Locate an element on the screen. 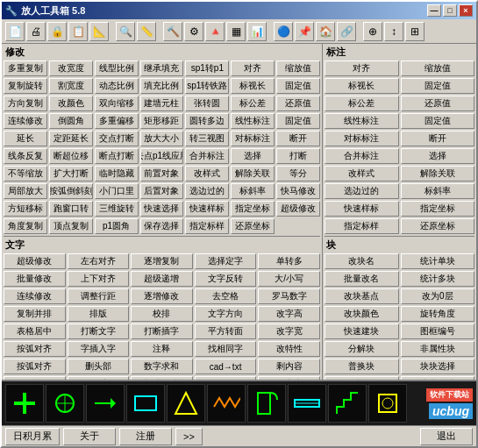 This screenshot has height=448, width=478. mark-btn-4: 标公差 is located at coordinates (361, 103).